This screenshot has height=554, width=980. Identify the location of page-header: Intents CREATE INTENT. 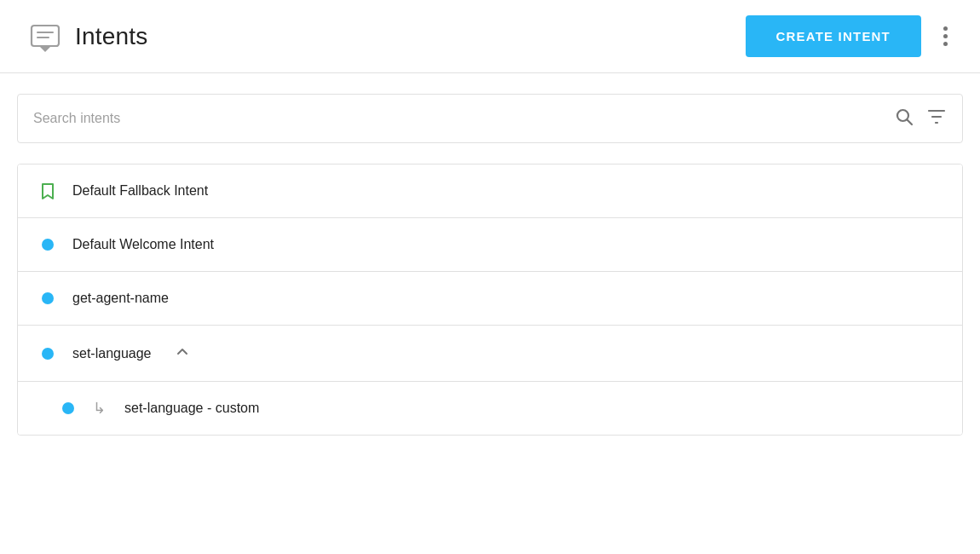
(490, 37).